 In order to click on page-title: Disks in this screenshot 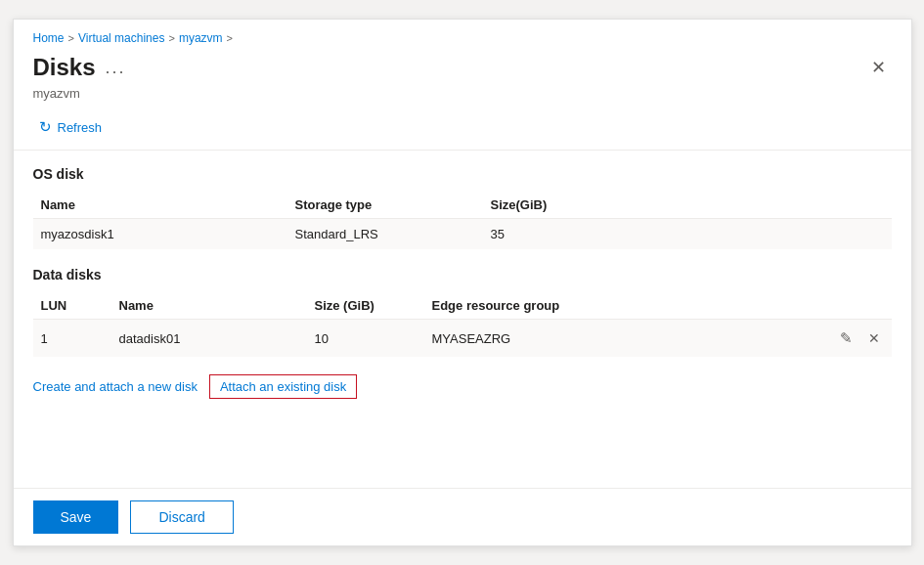, I will do `click(65, 67)`.